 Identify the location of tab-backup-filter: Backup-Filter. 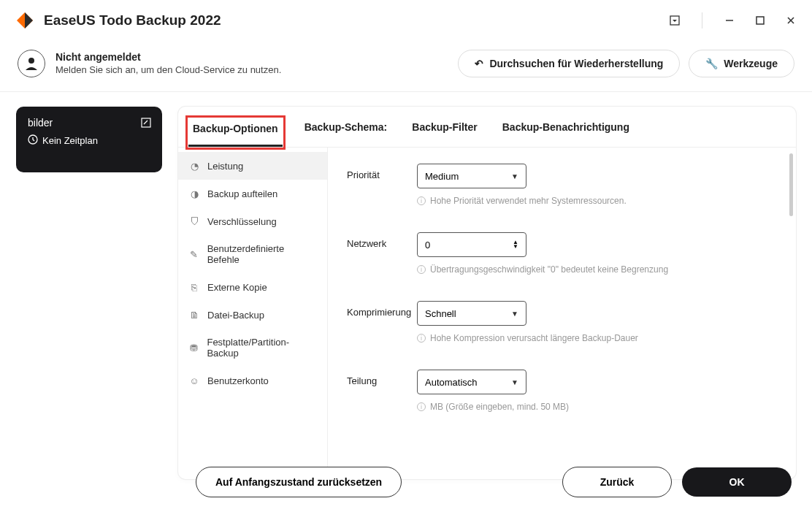
(444, 133).